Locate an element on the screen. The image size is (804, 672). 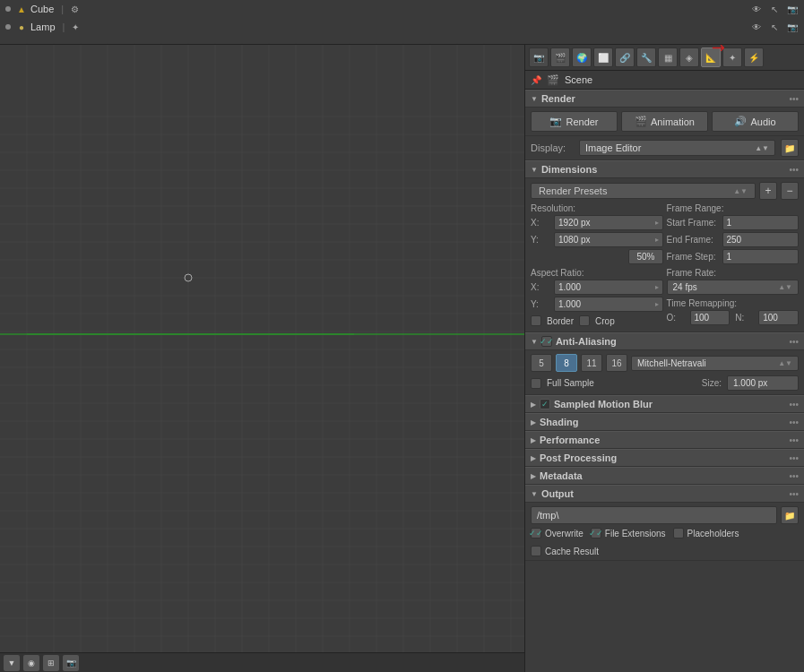
tab-texture: 📐 is located at coordinates (711, 57).